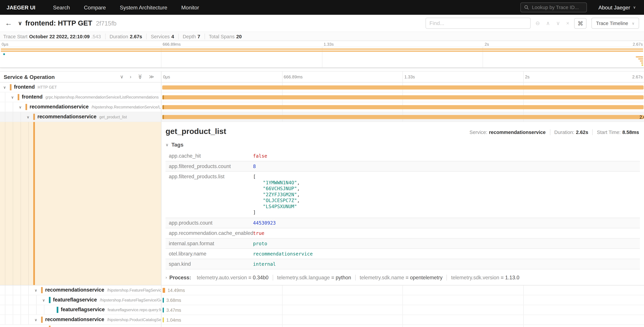 The width and height of the screenshot is (644, 327). What do you see at coordinates (322, 310) in the screenshot?
I see `span-row: featureflagservicefeatureflagservice.rep…` at bounding box center [322, 310].